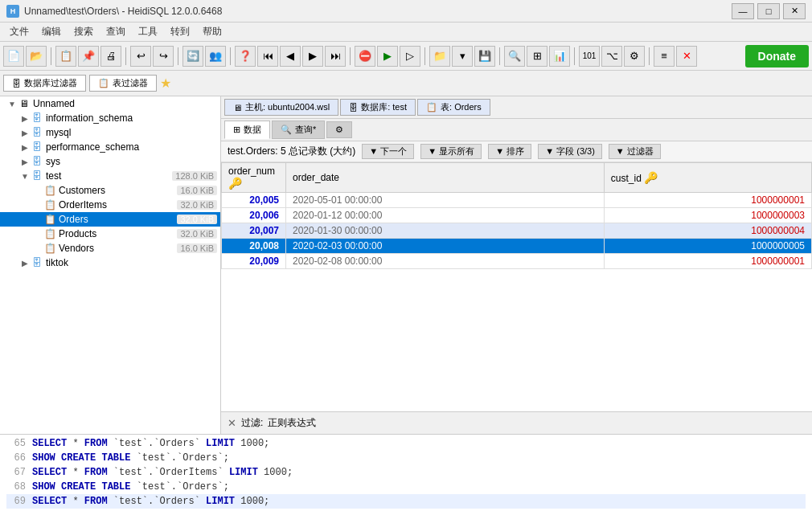 Image resolution: width=812 pixels, height=511 pixels. Describe the element at coordinates (634, 56) in the screenshot. I see `toolbar-settings: ⚙` at that location.